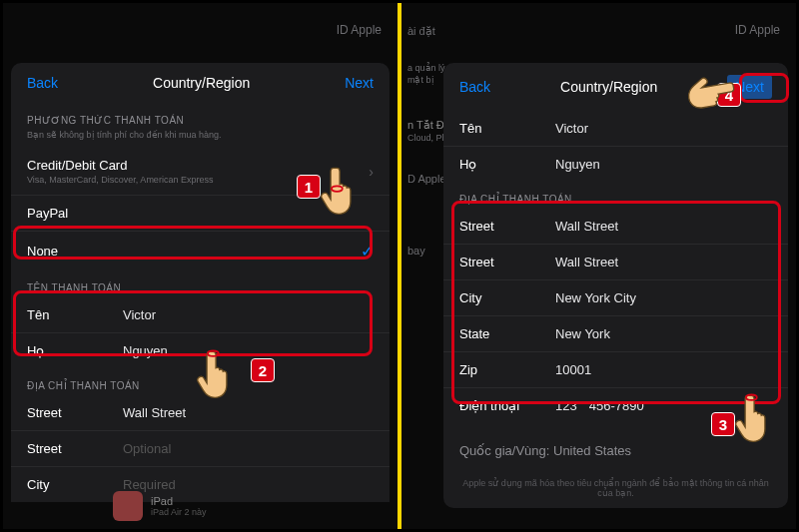 This screenshot has height=532, width=799. I want to click on street2-row: Street Wall Street, so click(615, 263).